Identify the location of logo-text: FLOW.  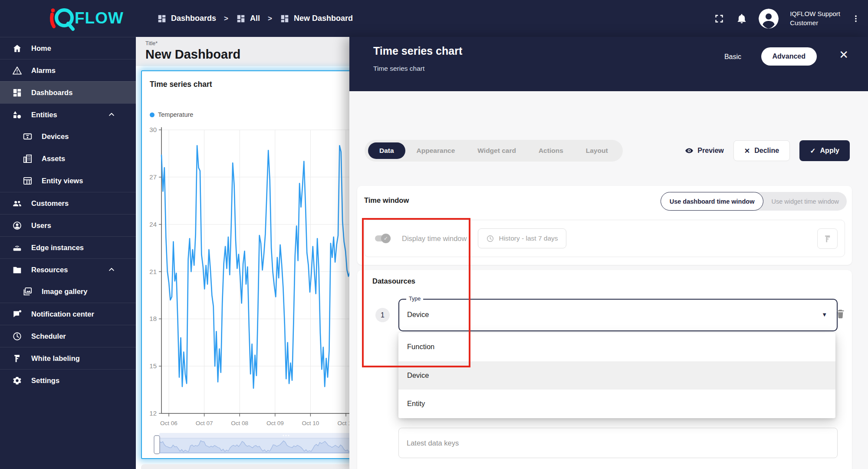
(99, 18).